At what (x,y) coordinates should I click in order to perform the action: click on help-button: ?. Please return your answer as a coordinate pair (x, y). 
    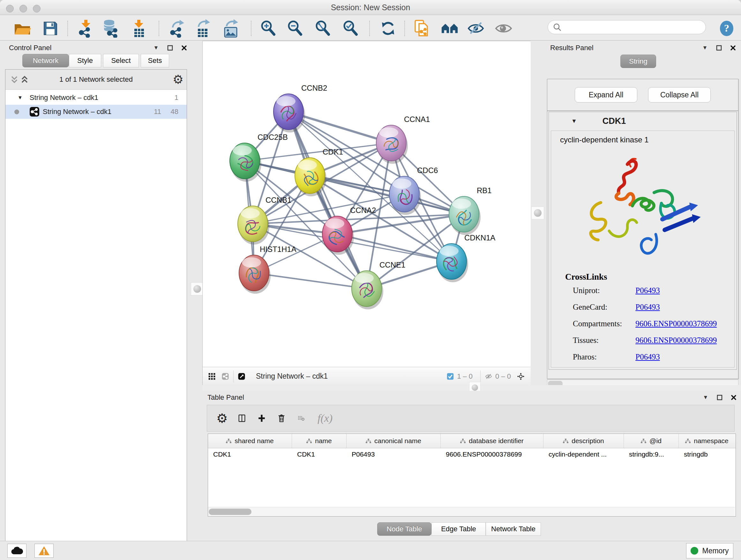
    Looking at the image, I should click on (727, 28).